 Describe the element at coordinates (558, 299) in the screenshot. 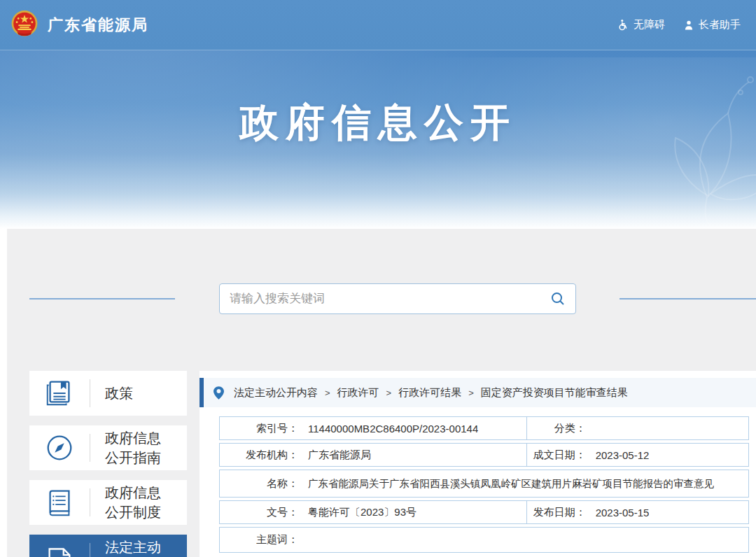

I see `search-button` at that location.